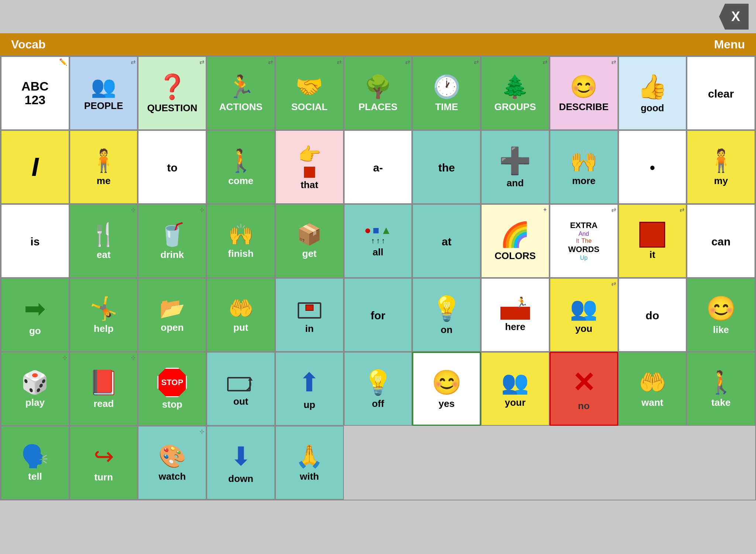 This screenshot has width=756, height=554. Describe the element at coordinates (447, 389) in the screenshot. I see `cell-yes: 😊 yes` at that location.